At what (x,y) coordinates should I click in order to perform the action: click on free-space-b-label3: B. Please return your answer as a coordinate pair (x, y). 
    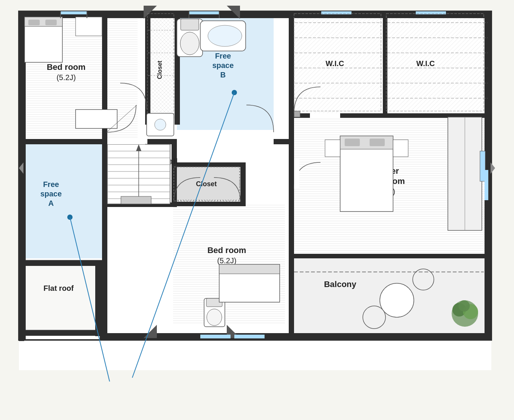
    Looking at the image, I should click on (223, 75).